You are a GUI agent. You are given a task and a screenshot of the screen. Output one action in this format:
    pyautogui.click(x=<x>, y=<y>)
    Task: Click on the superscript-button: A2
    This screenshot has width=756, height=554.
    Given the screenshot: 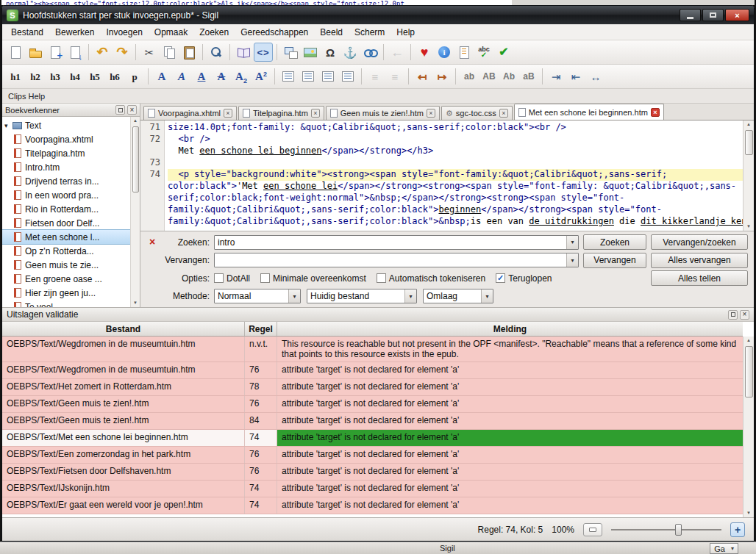 What is the action you would take?
    pyautogui.click(x=261, y=76)
    